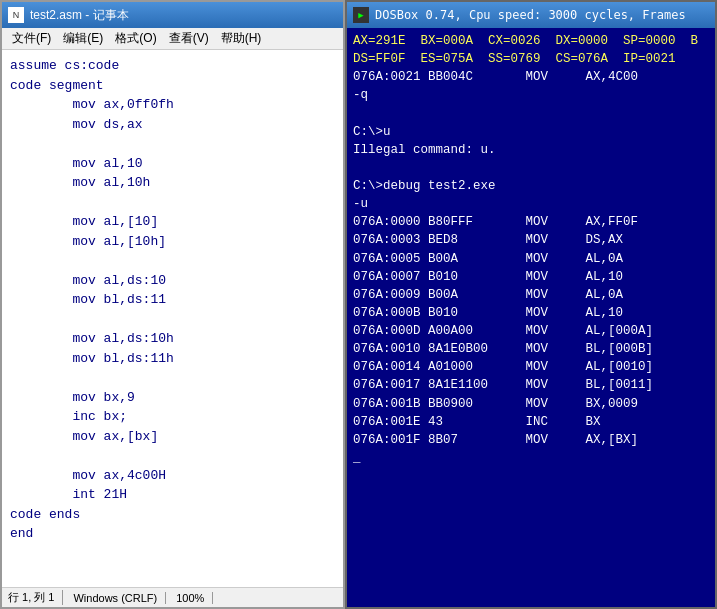 This screenshot has height=609, width=717. What do you see at coordinates (136, 38) in the screenshot?
I see `menu-format: 格式(O)` at bounding box center [136, 38].